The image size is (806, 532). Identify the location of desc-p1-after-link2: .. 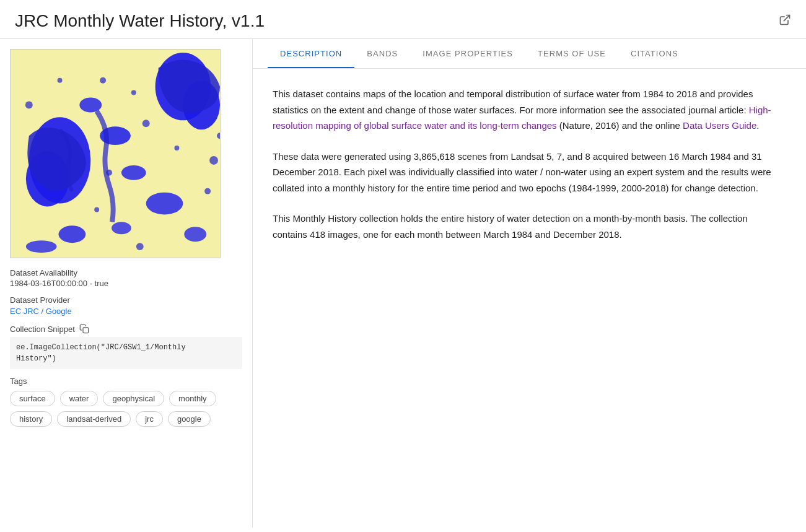
(758, 125).